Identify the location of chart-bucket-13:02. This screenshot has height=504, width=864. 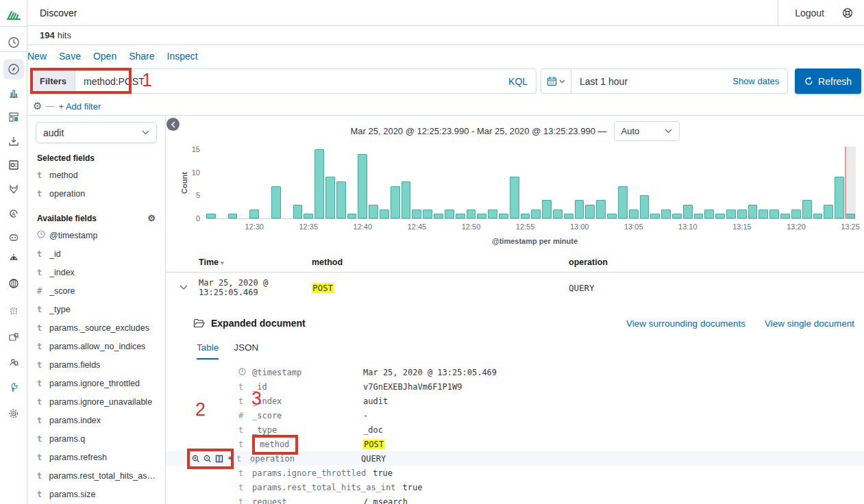
(601, 184).